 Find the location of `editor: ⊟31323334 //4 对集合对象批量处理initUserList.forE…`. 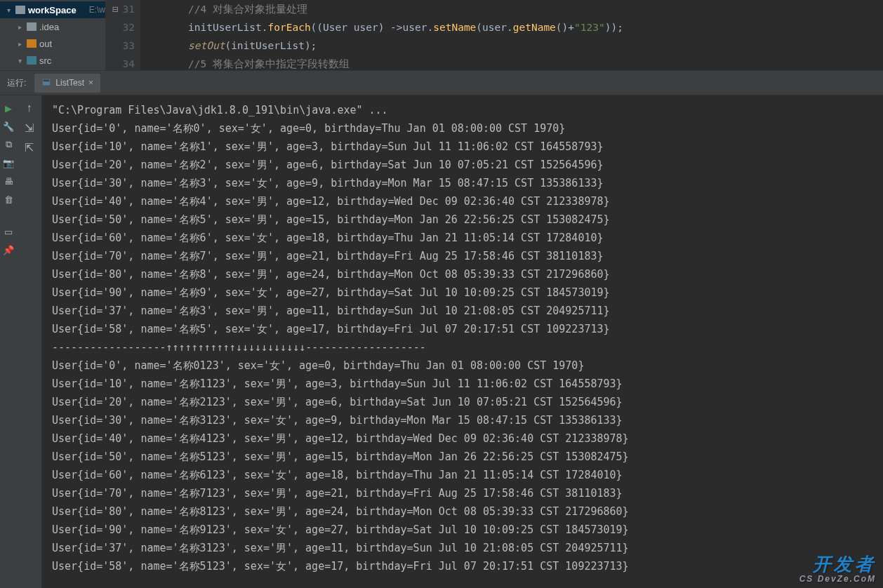

editor: ⊟31323334 //4 对集合对象批量处理initUserList.forE… is located at coordinates (494, 35).